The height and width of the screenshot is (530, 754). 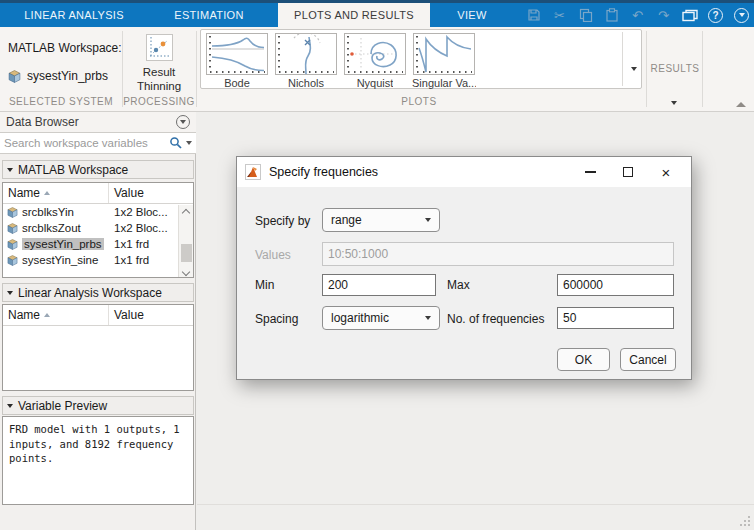 I want to click on undo-icon: ↶, so click(x=638, y=16).